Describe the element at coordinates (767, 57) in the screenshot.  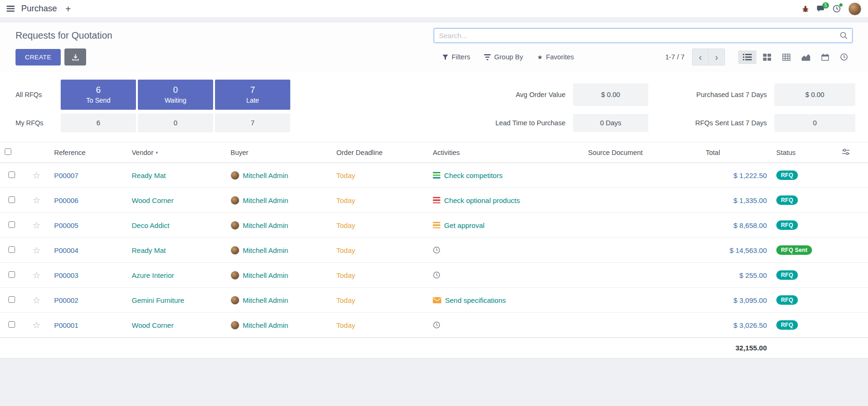
I see `kanban-view-button` at that location.